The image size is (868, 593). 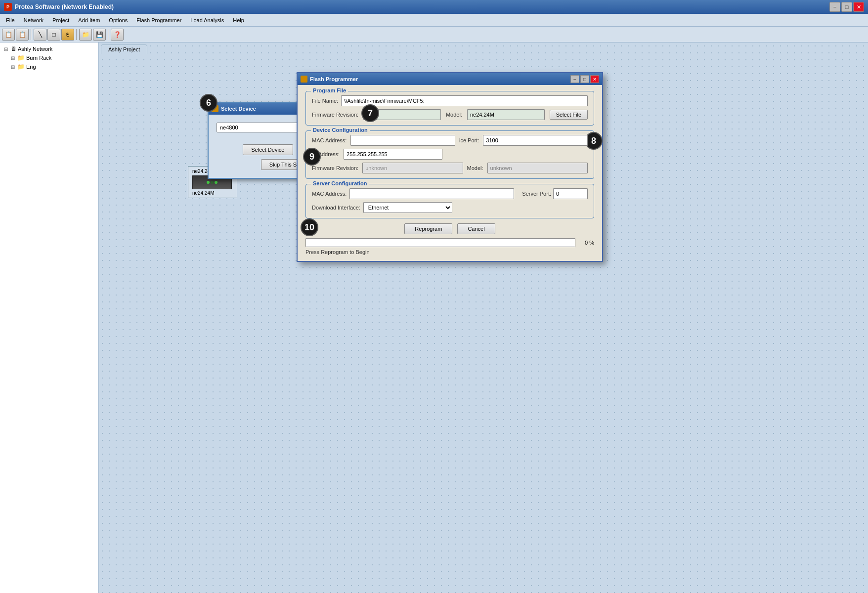 What do you see at coordinates (13, 49) in the screenshot?
I see `tree-root-icon: 🖥` at bounding box center [13, 49].